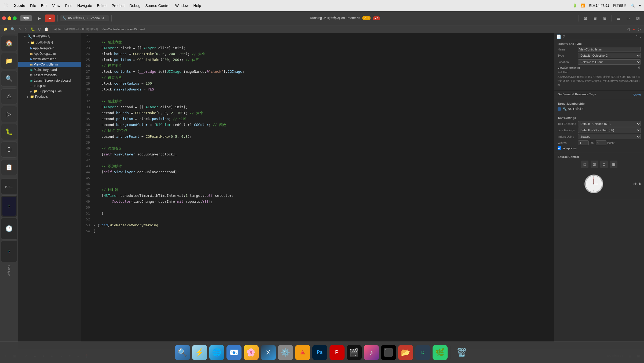 This screenshot has height=363, width=644. Describe the element at coordinates (585, 164) in the screenshot. I see `sc-new-icon: □` at that location.